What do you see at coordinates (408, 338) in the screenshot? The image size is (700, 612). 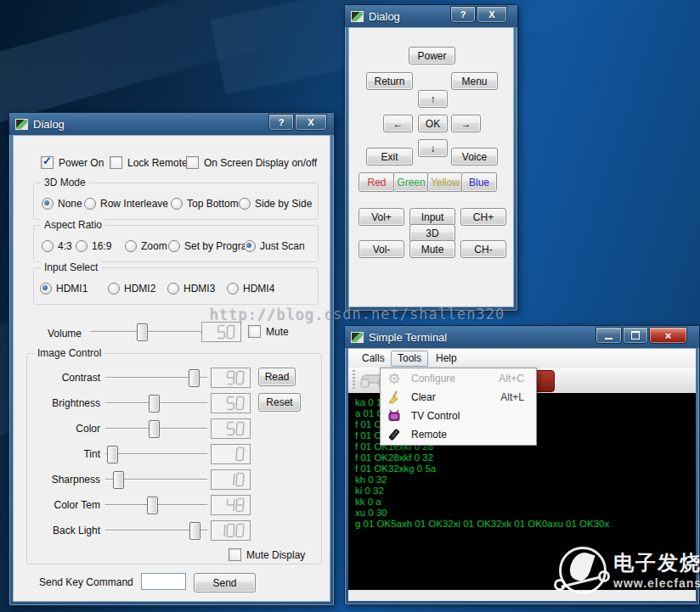 I see `terminal-title: Simple Terminal` at bounding box center [408, 338].